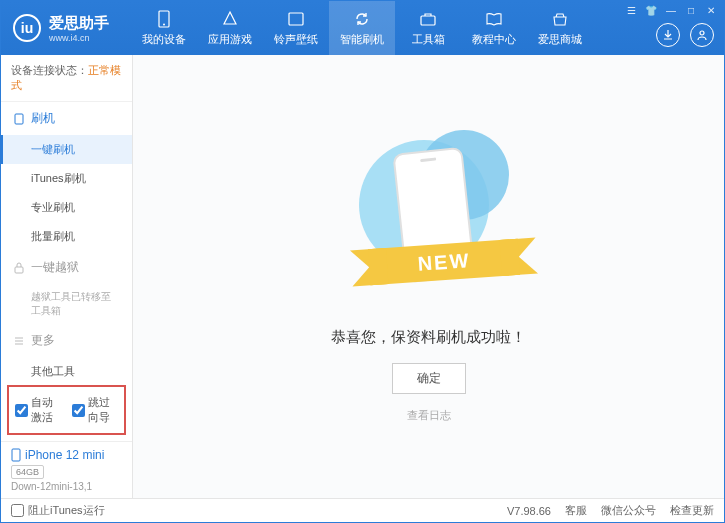  Describe the element at coordinates (66, 118) in the screenshot. I see `group-flash: 刷机` at that location.